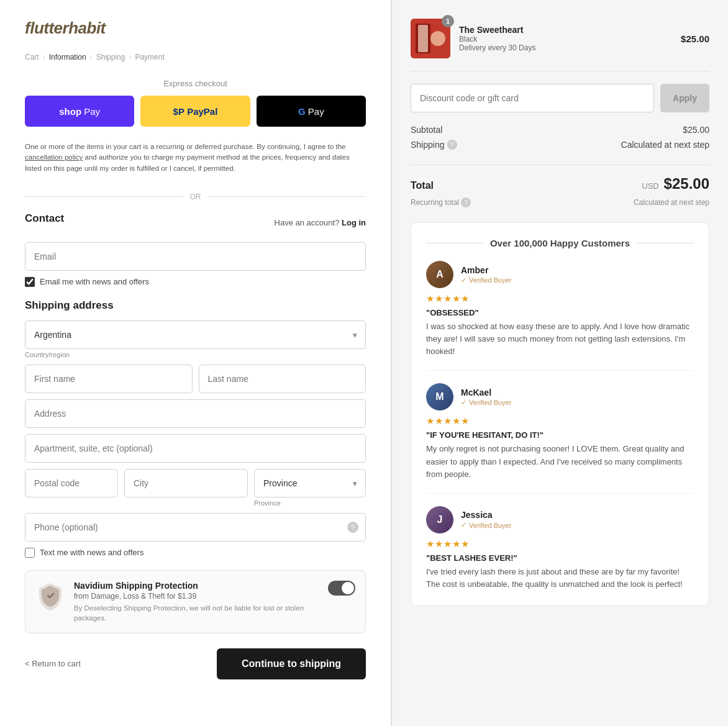  I want to click on review-header-2: M McKael ✓ Verified Buyer, so click(560, 397).